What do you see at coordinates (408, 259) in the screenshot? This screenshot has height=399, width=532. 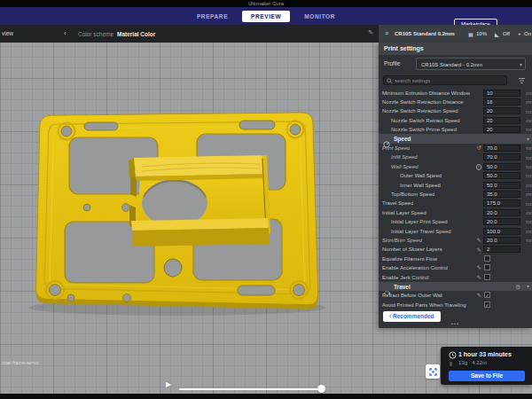 I see `setting-label: Equalize Filament Flow` at bounding box center [408, 259].